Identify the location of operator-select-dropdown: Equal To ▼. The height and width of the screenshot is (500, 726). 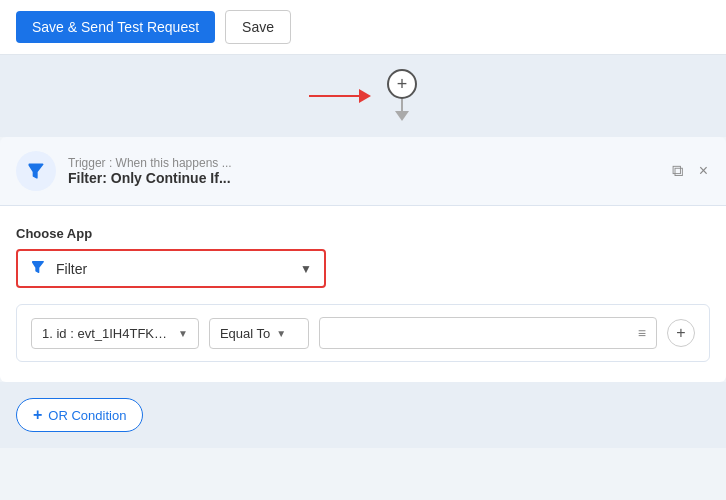
(259, 334).